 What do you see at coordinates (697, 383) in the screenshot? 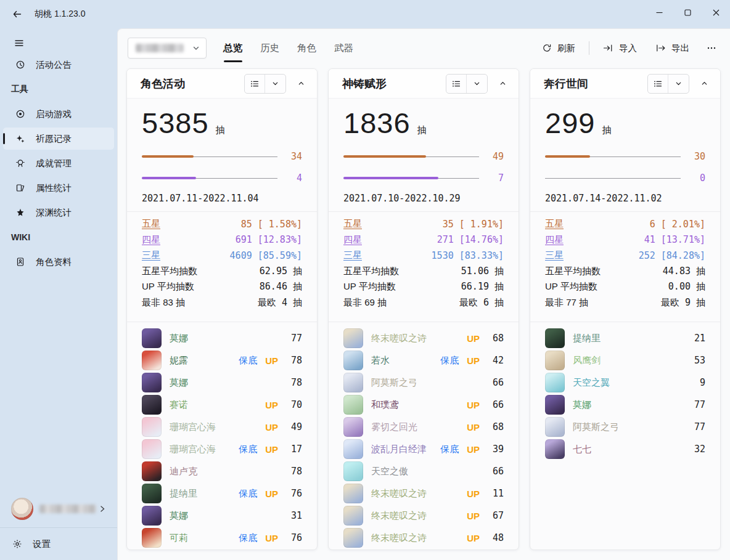
I see `item-count: 9` at bounding box center [697, 383].